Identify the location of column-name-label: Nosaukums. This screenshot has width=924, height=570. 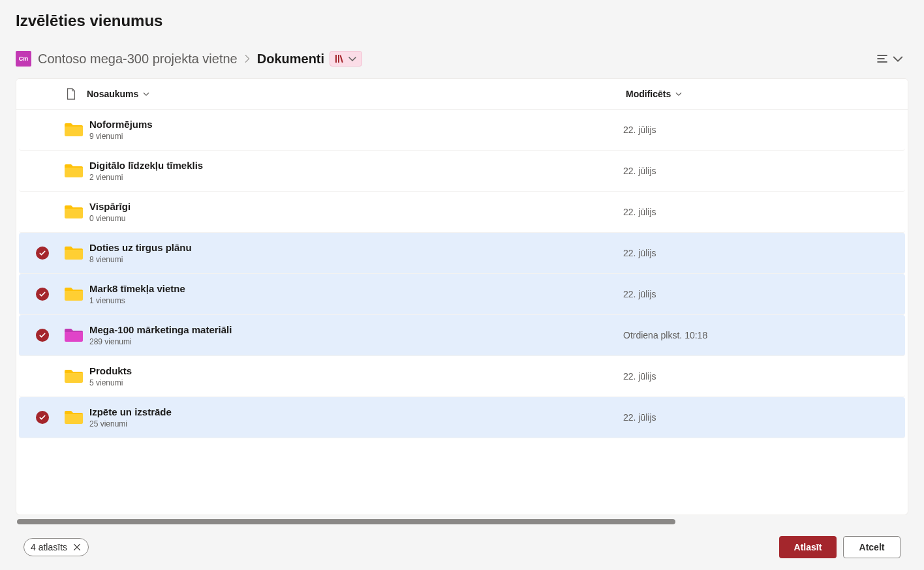
(112, 94).